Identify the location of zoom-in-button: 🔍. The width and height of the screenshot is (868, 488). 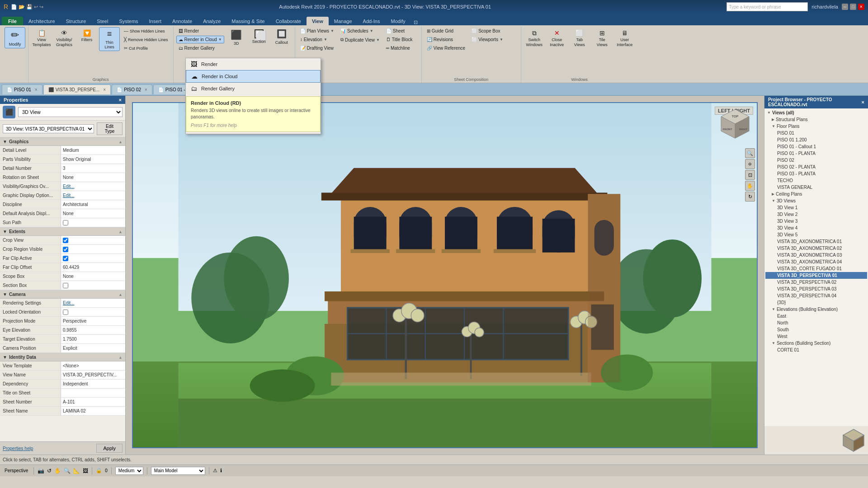
(750, 153).